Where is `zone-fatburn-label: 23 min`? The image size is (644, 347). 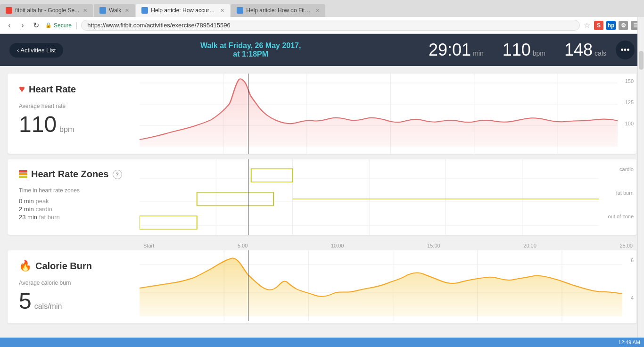 zone-fatburn-label: 23 min is located at coordinates (28, 217).